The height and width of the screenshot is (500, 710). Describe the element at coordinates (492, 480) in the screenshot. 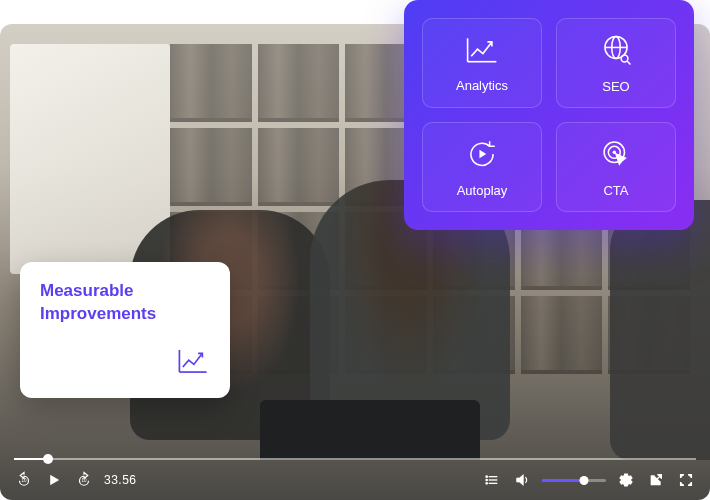

I see `playlist-button` at that location.